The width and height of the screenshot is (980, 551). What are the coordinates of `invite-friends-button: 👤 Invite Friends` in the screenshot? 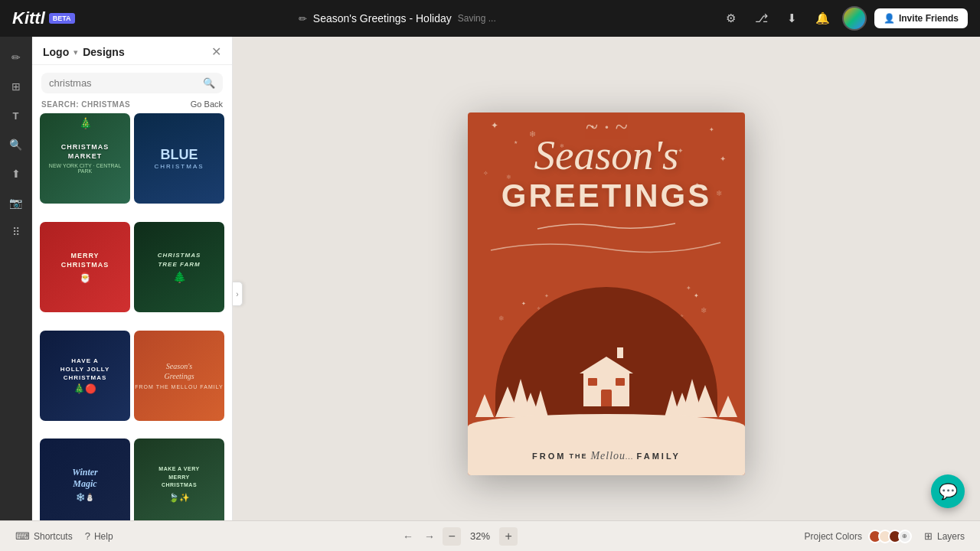 It's located at (921, 18).